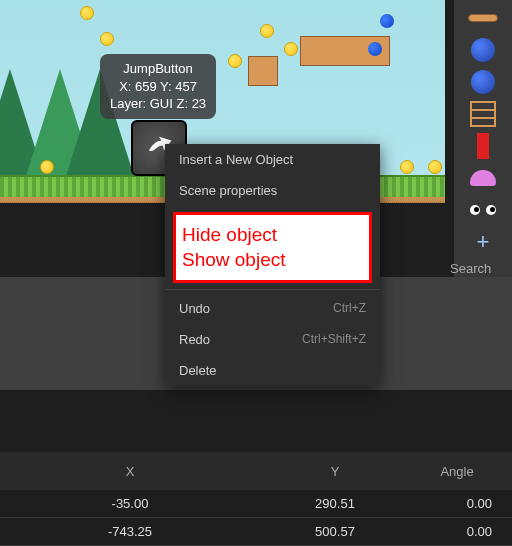 The image size is (512, 546). I want to click on object-item-blob, so click(483, 178).